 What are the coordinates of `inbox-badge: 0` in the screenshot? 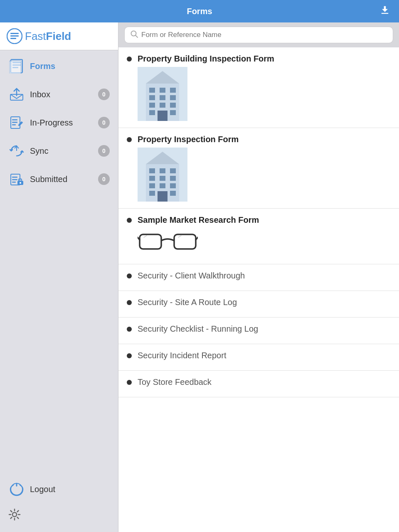 It's located at (104, 94).